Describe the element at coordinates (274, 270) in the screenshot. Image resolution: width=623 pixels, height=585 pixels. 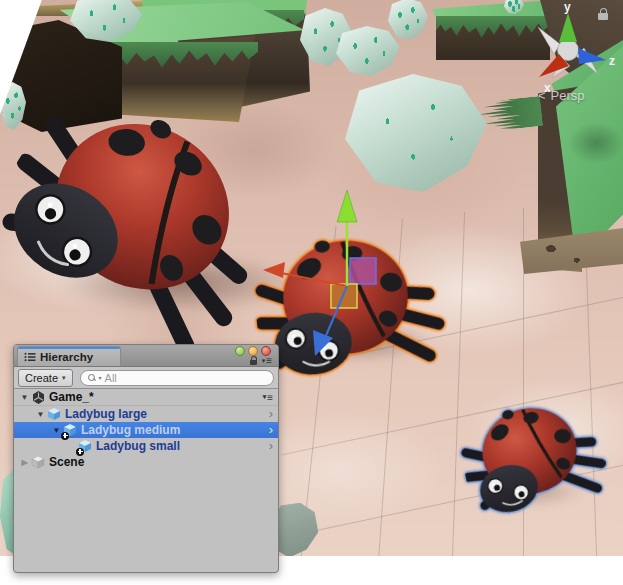
I see `x-axis-arrowhead` at that location.